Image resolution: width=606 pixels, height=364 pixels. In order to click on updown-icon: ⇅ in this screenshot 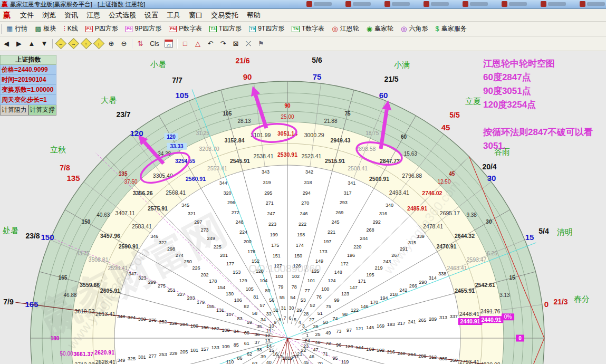, I will do `click(140, 44)`.